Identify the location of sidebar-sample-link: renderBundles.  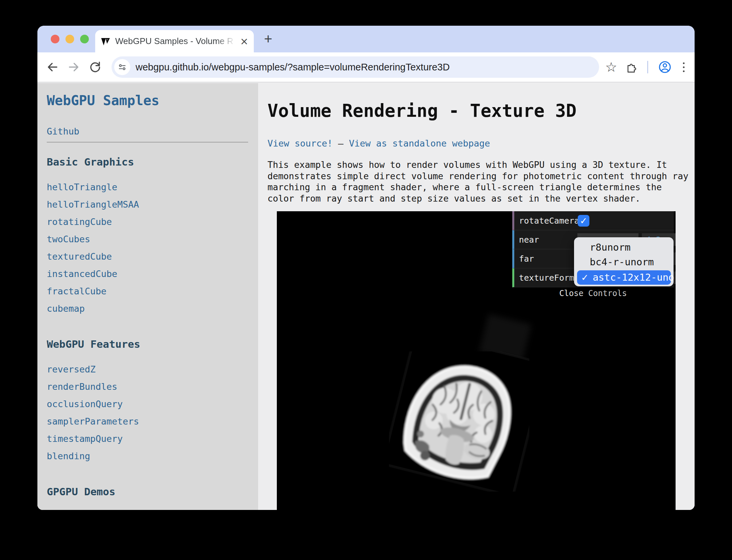
(148, 387).